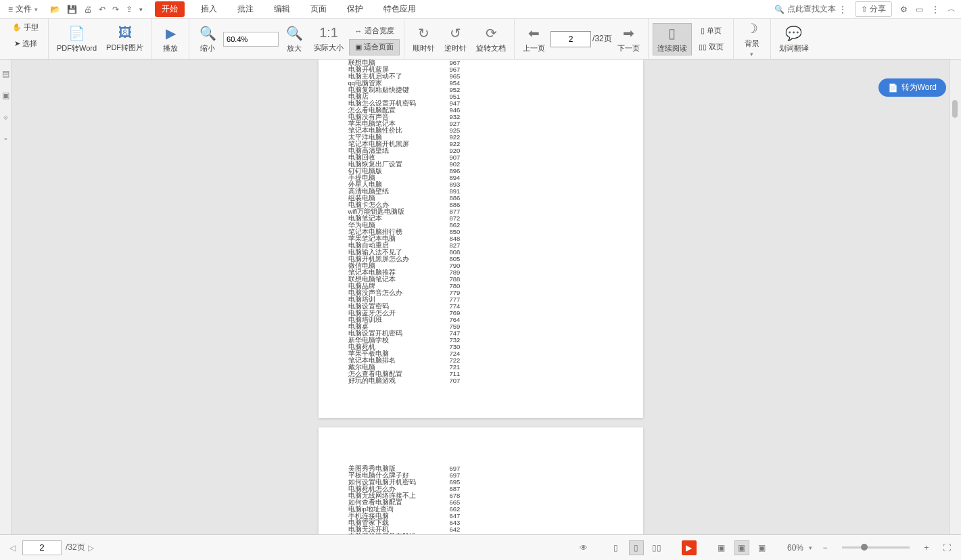  Describe the element at coordinates (584, 548) in the screenshot. I see `eye-protect-icon: 👁` at that location.